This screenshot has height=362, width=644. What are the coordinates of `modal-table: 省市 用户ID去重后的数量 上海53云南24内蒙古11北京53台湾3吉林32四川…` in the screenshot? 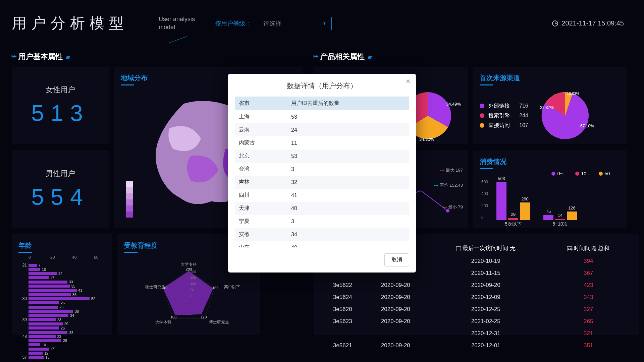 It's located at (322, 172).